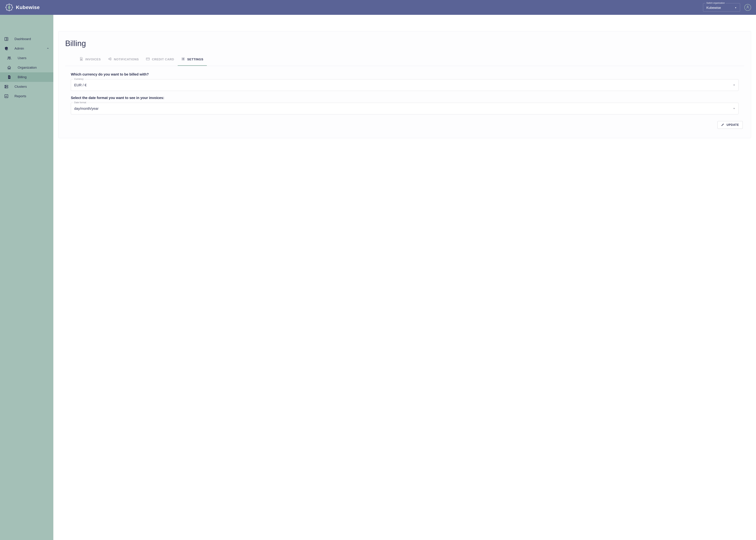 This screenshot has width=756, height=540. Describe the element at coordinates (723, 125) in the screenshot. I see `pencil-icon` at that location.